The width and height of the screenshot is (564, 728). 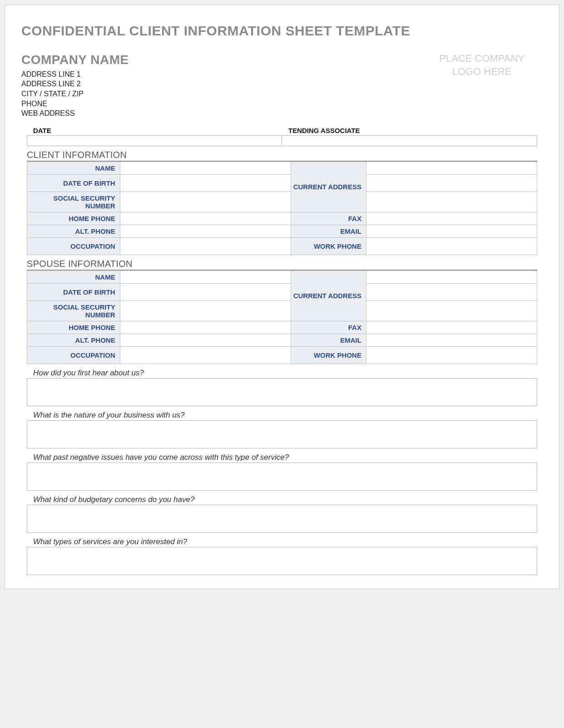 I want to click on document-title: CONFIDENTIAL CLIENT INFORMATION SHEET TE…, so click(x=282, y=31).